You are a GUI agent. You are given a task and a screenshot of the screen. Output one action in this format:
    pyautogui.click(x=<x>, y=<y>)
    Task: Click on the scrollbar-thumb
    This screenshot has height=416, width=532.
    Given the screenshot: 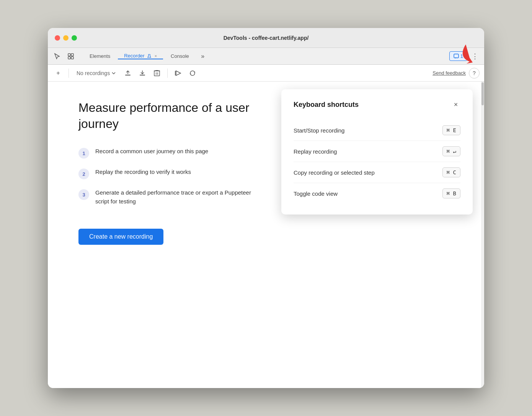 What is the action you would take?
    pyautogui.click(x=483, y=94)
    